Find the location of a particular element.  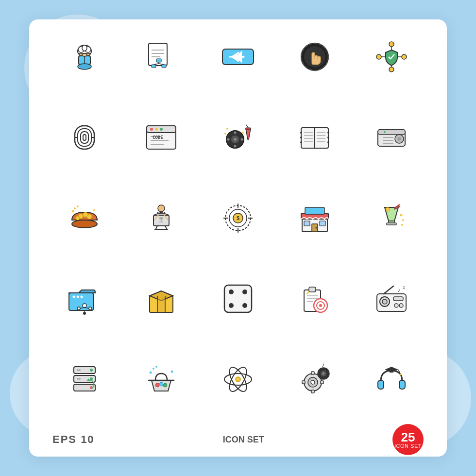

icon-dice is located at coordinates (238, 299).